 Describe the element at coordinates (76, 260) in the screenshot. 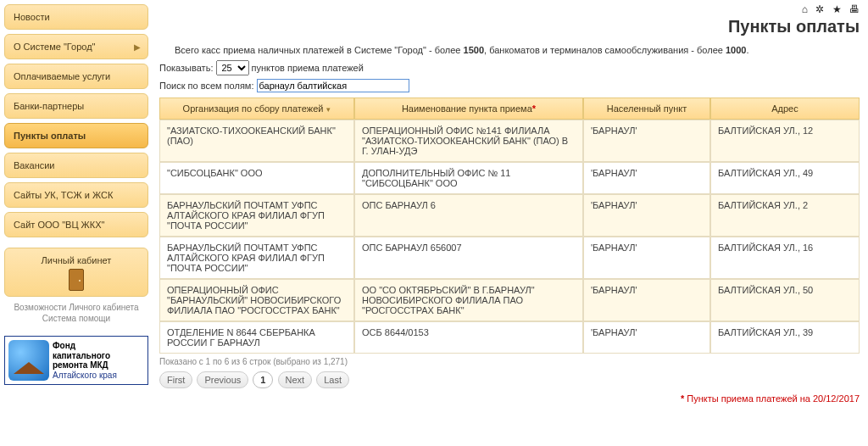

I see `personal-cabinet-label: Личный кабинет` at that location.